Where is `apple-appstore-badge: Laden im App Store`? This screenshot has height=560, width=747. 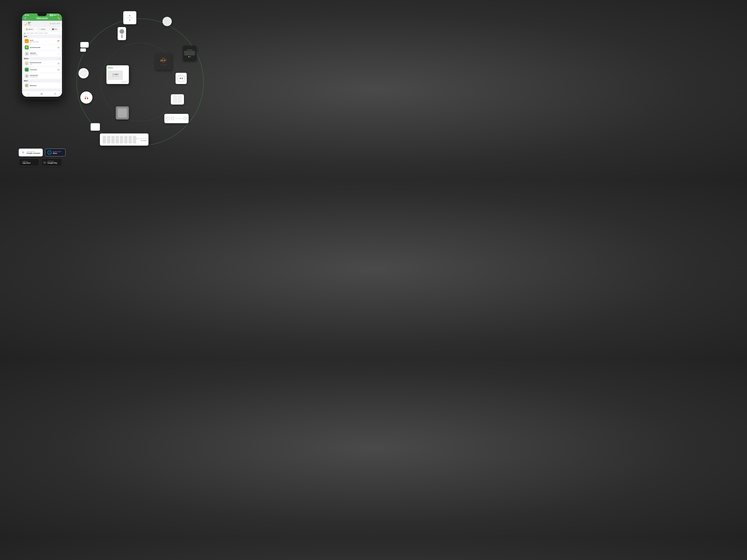 apple-appstore-badge: Laden im App Store is located at coordinates (29, 162).